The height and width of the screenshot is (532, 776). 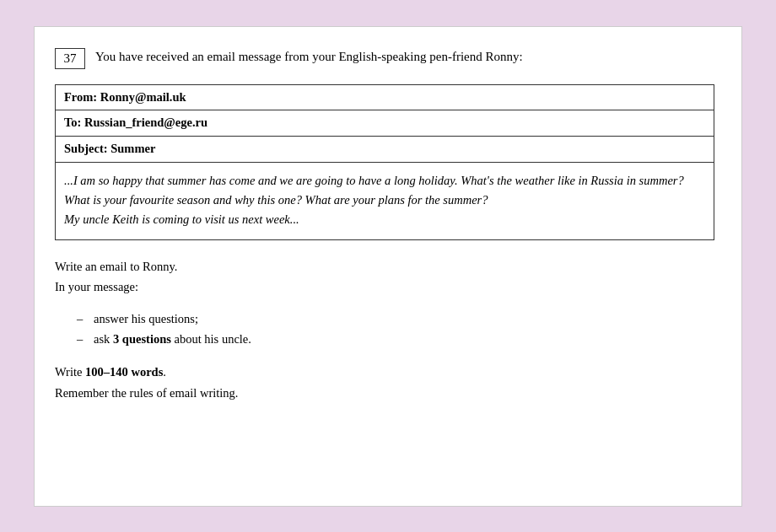 What do you see at coordinates (143, 97) in the screenshot?
I see `from-value: Ronny@mail.uk` at bounding box center [143, 97].